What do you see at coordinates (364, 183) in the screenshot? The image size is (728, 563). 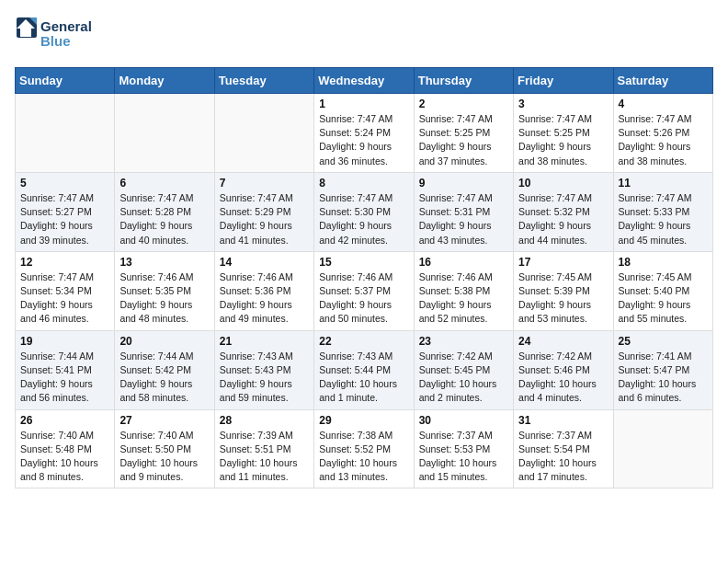 I see `day-number: 8` at bounding box center [364, 183].